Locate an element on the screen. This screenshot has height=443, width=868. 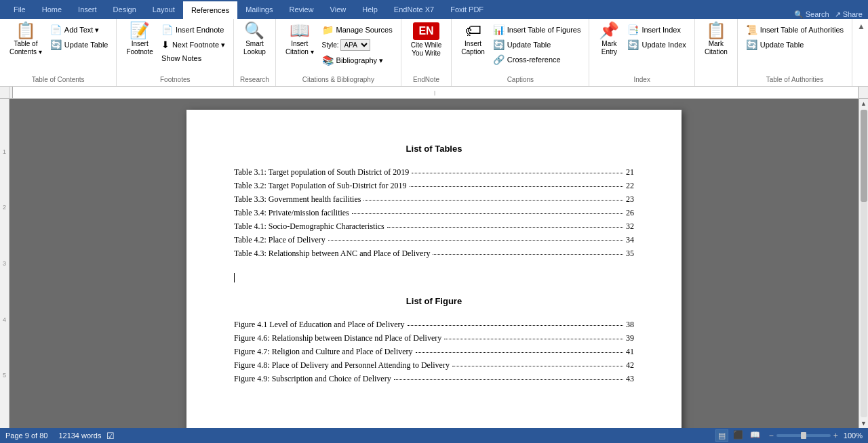
tab-insert: Insert is located at coordinates (87, 9).